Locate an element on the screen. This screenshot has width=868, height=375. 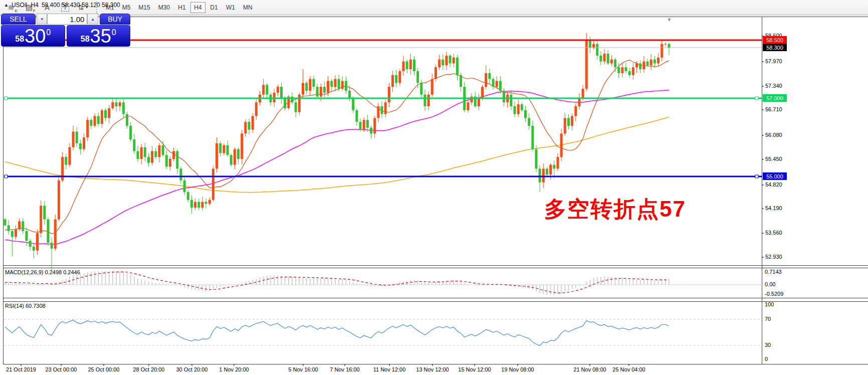
volume-input is located at coordinates (67, 19).